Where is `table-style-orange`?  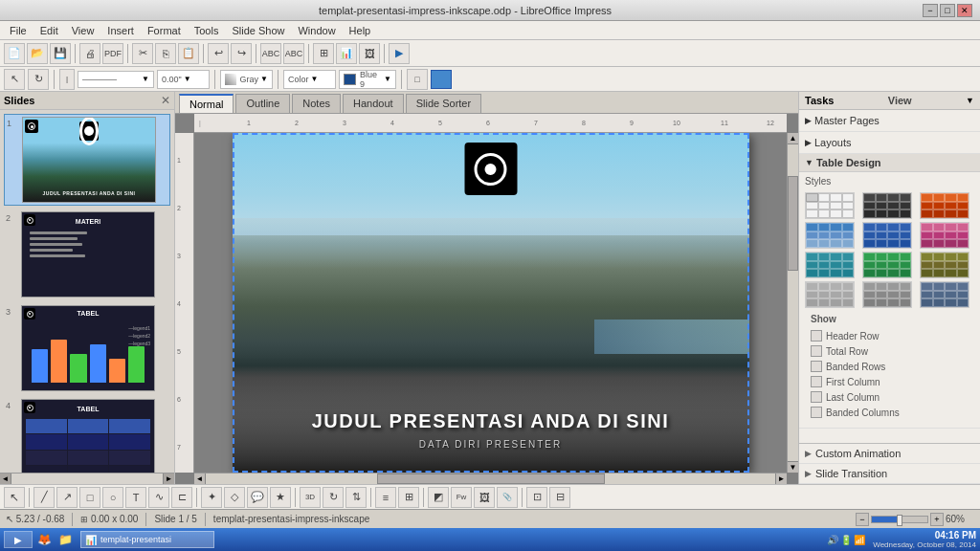
table-style-orange is located at coordinates (945, 206).